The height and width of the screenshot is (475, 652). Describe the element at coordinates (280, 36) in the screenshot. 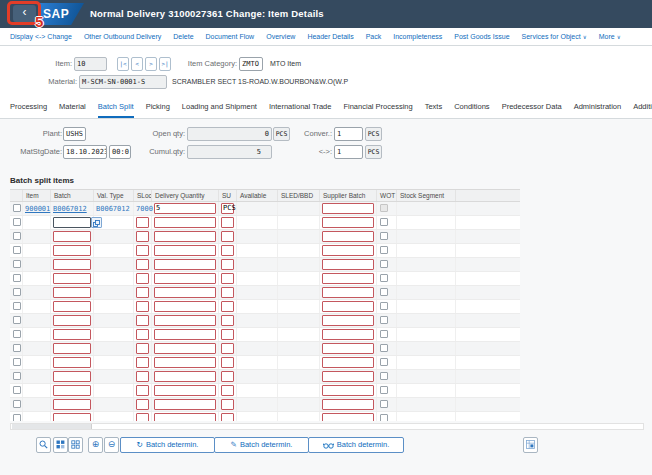

I see `menu-overview: Overview` at that location.